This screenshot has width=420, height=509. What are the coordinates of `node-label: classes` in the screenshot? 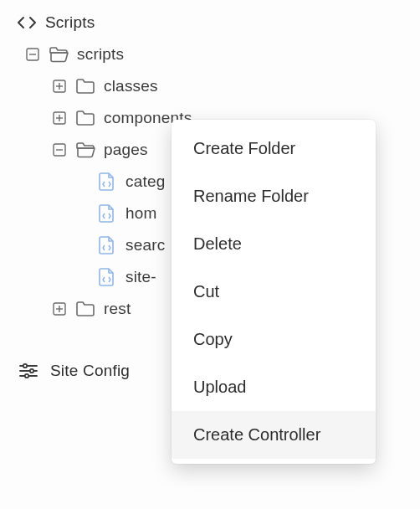 It's located at (131, 86).